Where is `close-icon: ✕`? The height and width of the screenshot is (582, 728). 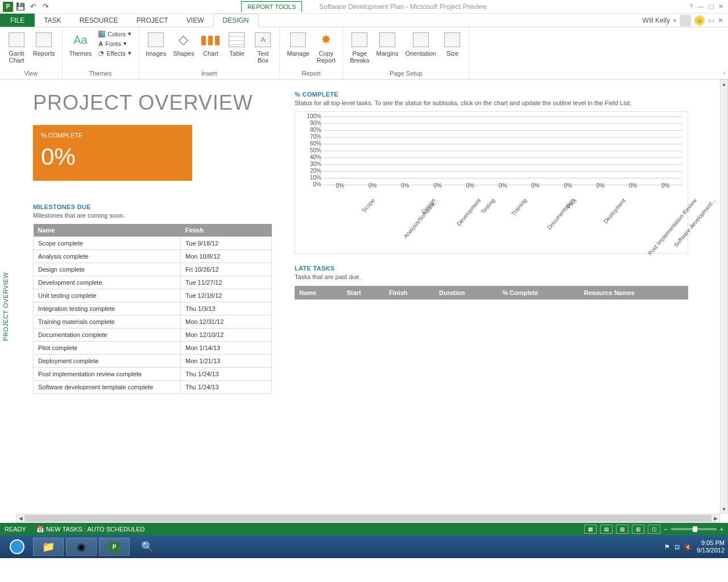
close-icon: ✕ is located at coordinates (721, 7).